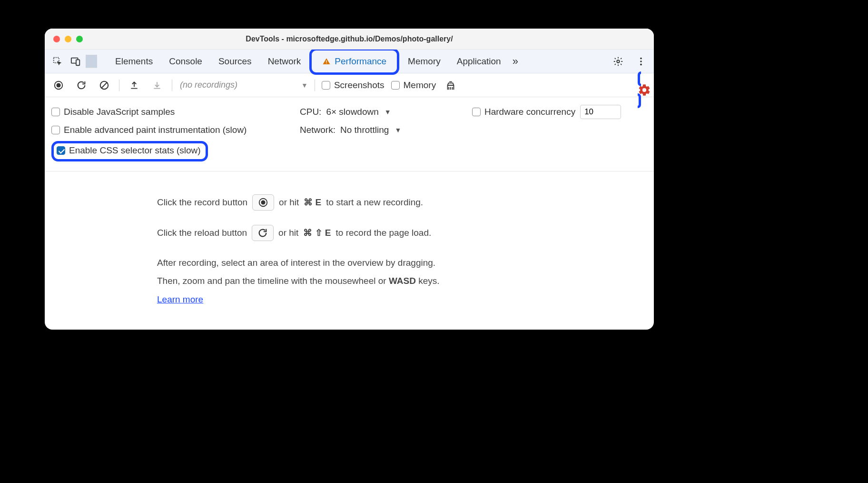  Describe the element at coordinates (349, 39) in the screenshot. I see `window-titlebar: DevTools - microsoftedge.github.io/Demos…` at that location.